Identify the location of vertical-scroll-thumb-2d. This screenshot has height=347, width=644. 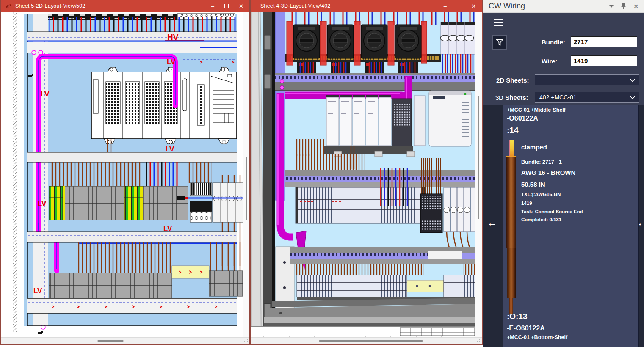
(246, 188).